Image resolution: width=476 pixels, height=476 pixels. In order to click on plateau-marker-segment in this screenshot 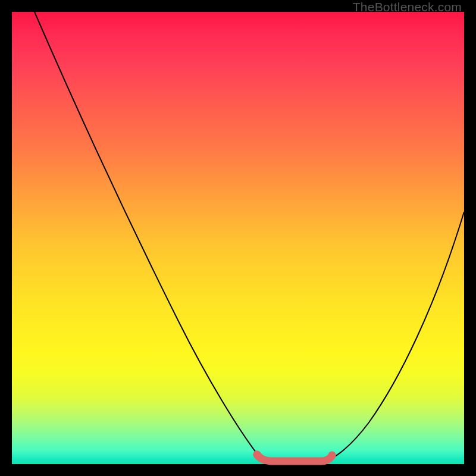, I will do `click(295, 458)`.